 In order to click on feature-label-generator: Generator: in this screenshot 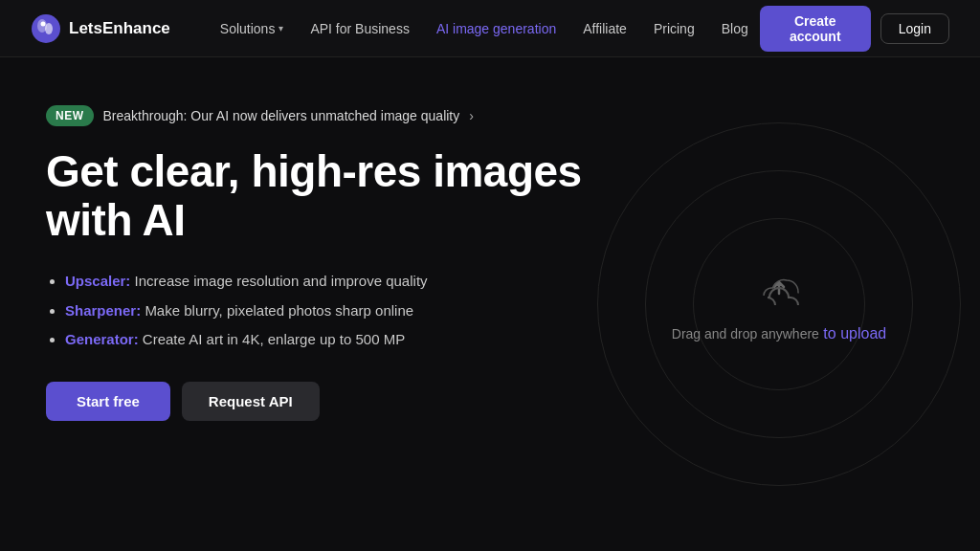, I will do `click(101, 339)`.